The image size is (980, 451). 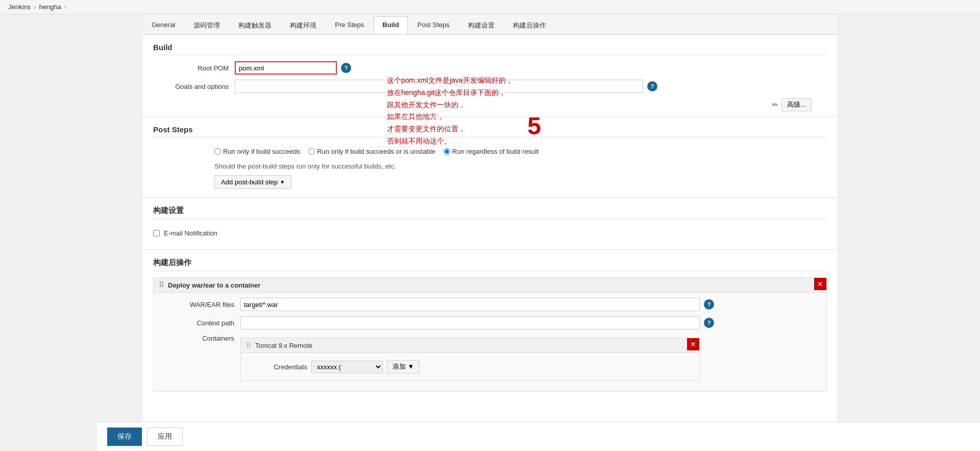 I want to click on radio-run-or-unstable-input, so click(x=311, y=151).